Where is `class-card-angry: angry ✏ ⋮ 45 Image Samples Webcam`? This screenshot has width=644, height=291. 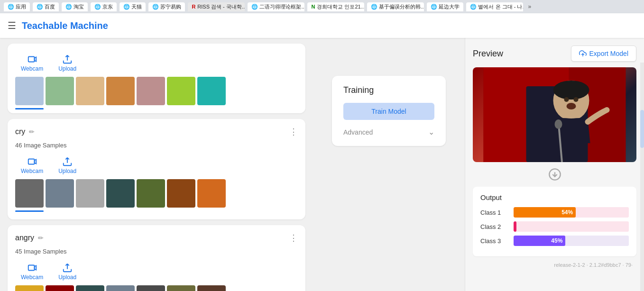
class-card-angry: angry ✏ ⋮ 45 Image Samples Webcam is located at coordinates (156, 258).